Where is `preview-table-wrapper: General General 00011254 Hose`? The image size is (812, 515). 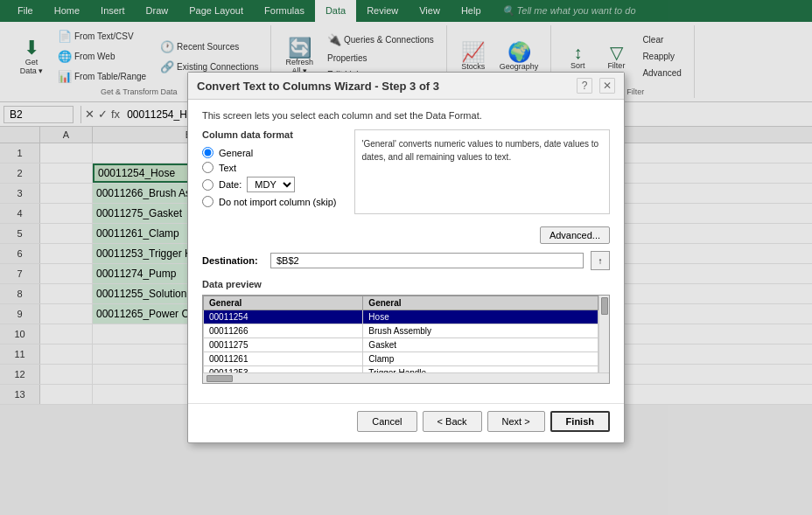
preview-table-wrapper: General General 00011254 Hose is located at coordinates (406, 334).